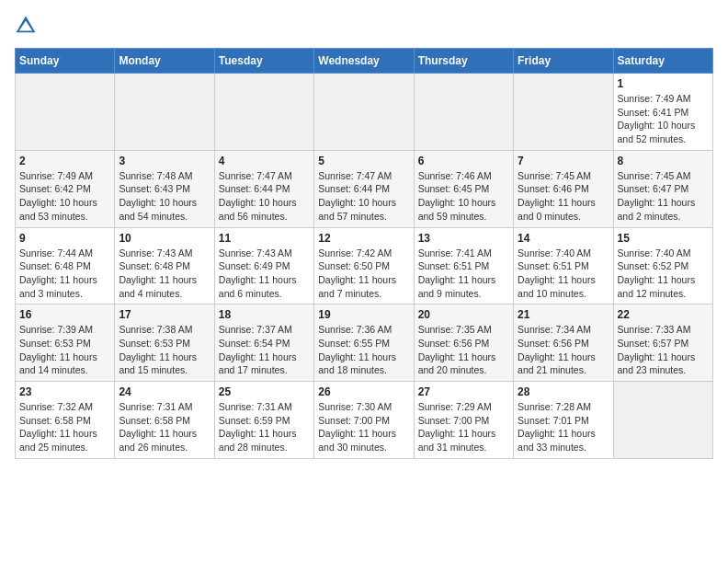 The width and height of the screenshot is (728, 563). Describe the element at coordinates (463, 392) in the screenshot. I see `day-number: 27` at that location.